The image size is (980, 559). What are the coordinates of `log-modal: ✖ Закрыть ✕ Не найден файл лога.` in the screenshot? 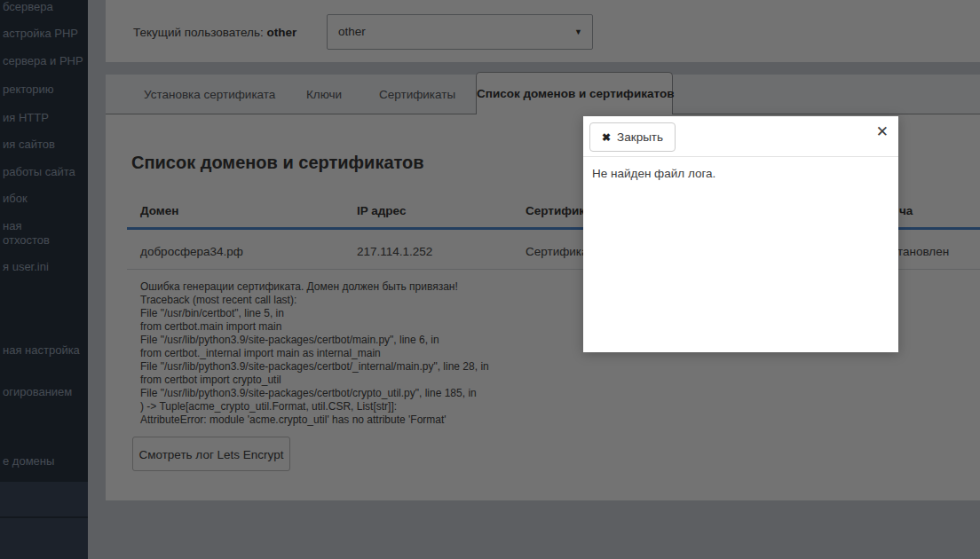 It's located at (740, 234).